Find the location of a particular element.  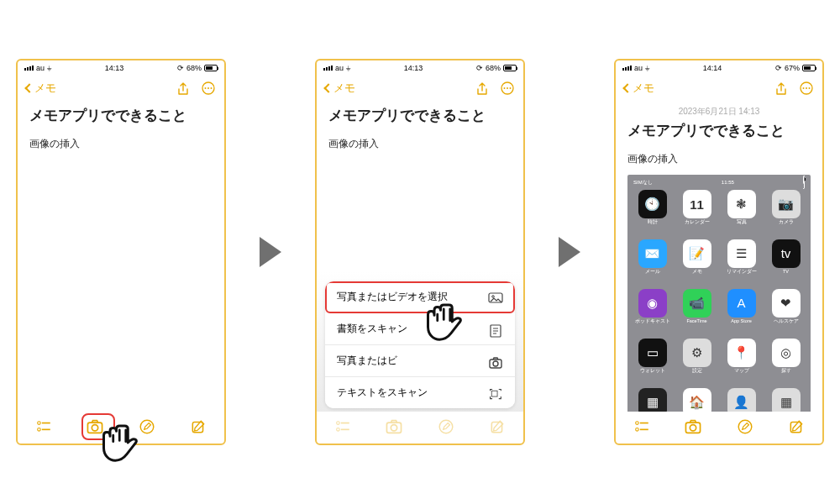

inserted-image: SIMなし 11:55 🕙時計11カレンダー❃写真📷カメラ✉️メール📝メモ☰リマ… is located at coordinates (719, 293).